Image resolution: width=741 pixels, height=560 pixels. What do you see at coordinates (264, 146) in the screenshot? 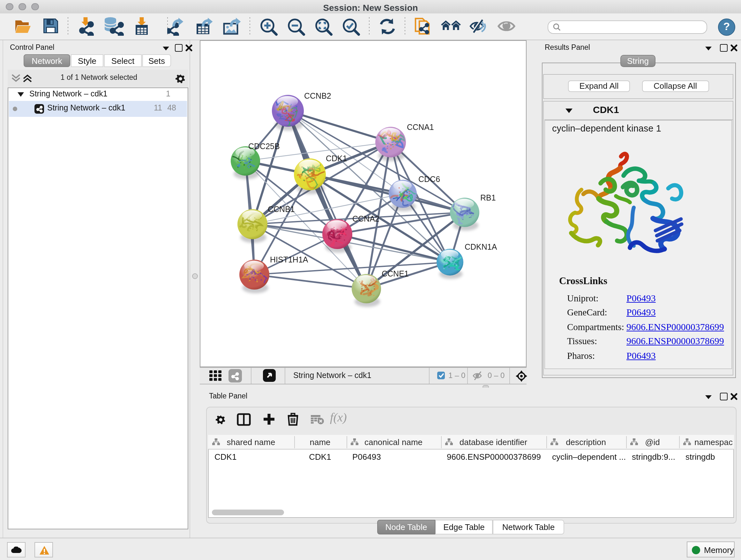
I see `svg-text: CDC25B` at bounding box center [264, 146].